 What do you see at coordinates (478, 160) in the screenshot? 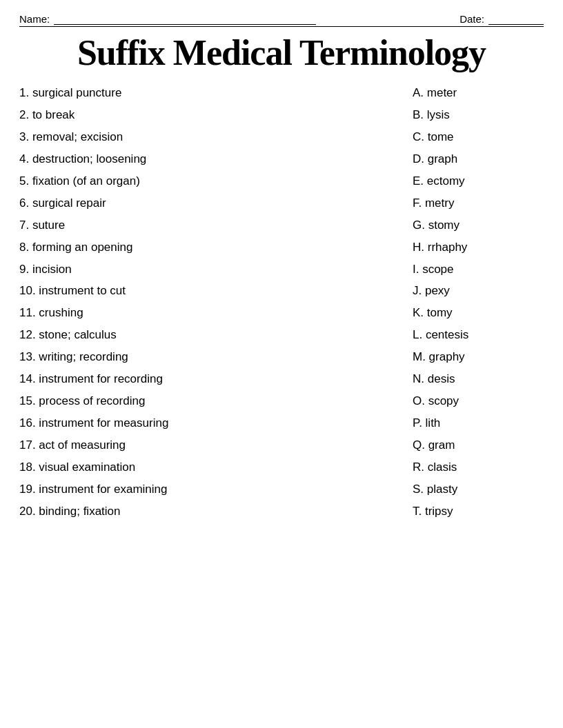
I see `answer-item: D. graph` at bounding box center [478, 160].